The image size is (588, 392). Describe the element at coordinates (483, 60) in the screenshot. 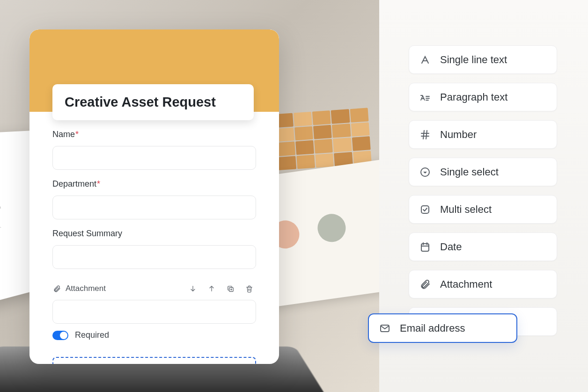

I see `field-type-single-line-text: Single line text` at that location.